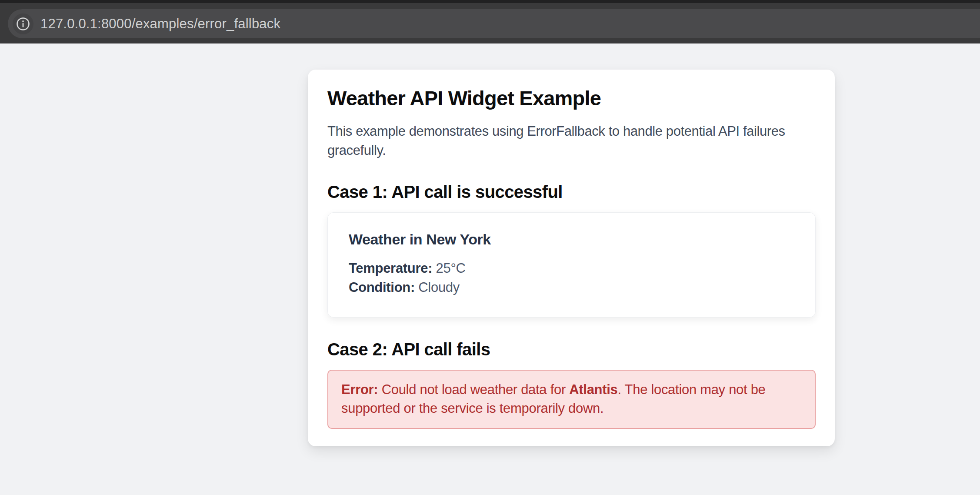 The height and width of the screenshot is (495, 980). What do you see at coordinates (160, 24) in the screenshot?
I see `url-input: 127.0.0.1:8000/examples/error_fallback` at bounding box center [160, 24].